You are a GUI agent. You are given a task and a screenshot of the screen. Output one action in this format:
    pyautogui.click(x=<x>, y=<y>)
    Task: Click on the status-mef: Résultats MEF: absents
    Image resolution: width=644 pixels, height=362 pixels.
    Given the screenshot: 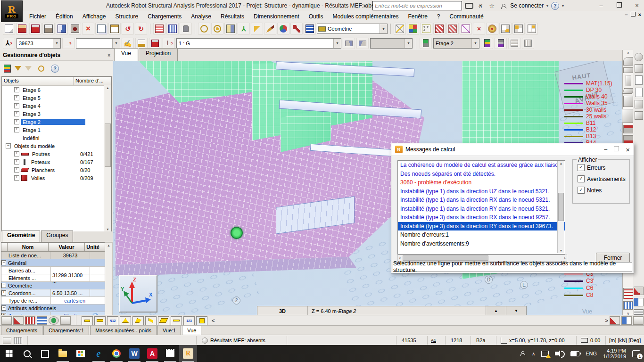 What is the action you would take?
    pyautogui.click(x=234, y=340)
    